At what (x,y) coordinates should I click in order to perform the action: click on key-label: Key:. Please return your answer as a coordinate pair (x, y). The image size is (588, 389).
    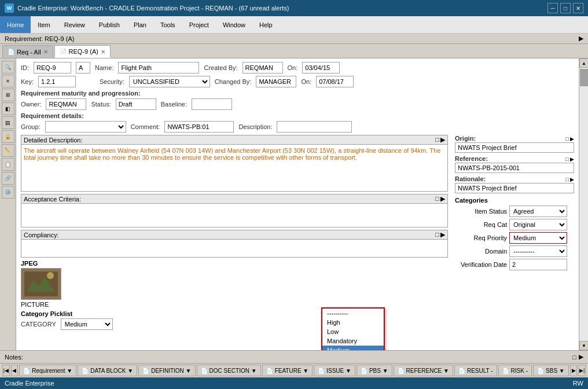
    Looking at the image, I should click on (27, 82).